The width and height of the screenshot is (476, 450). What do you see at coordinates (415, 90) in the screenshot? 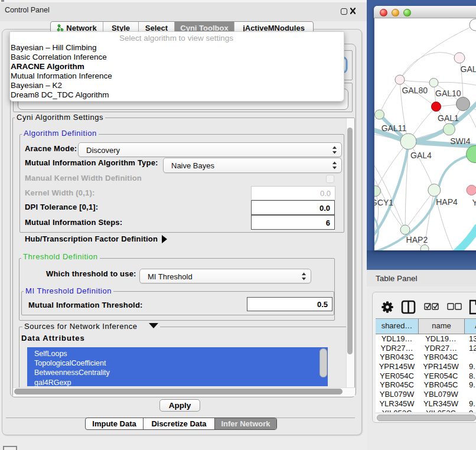
I see `svg-text: GAL80` at bounding box center [415, 90].